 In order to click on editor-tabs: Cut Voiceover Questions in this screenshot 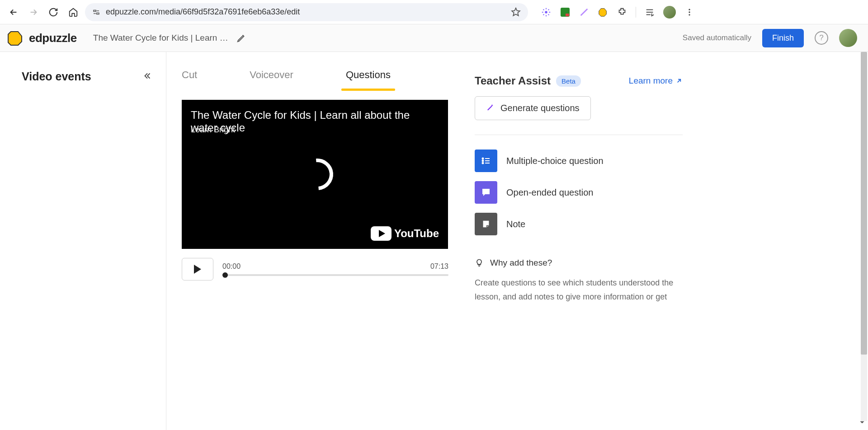, I will do `click(315, 71)`.